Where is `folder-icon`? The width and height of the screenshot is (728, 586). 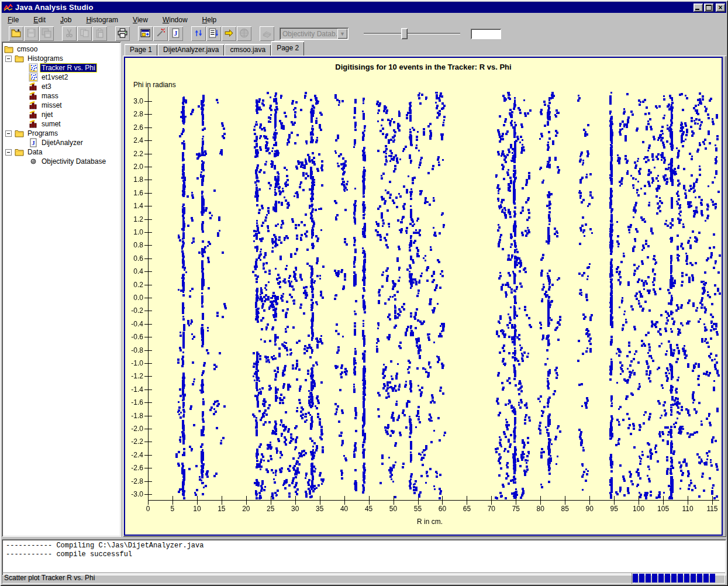 folder-icon is located at coordinates (19, 152).